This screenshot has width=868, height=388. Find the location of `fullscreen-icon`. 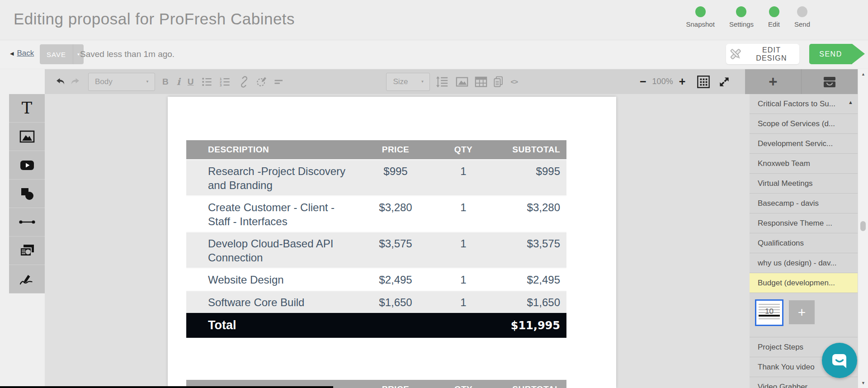

fullscreen-icon is located at coordinates (724, 82).